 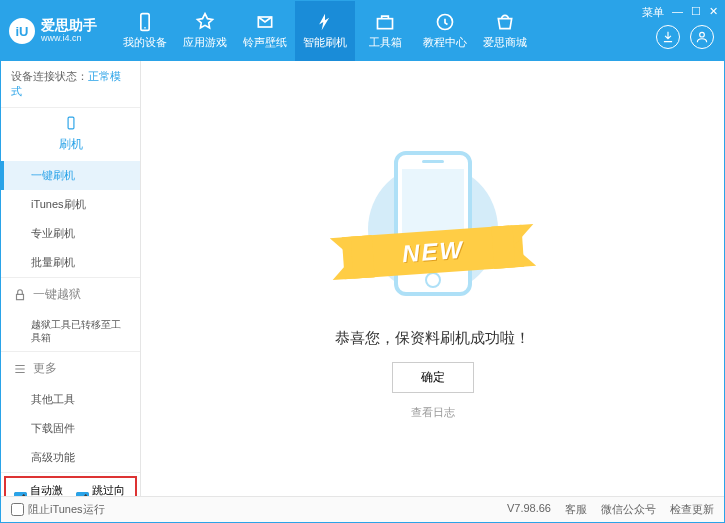 What do you see at coordinates (20, 295) in the screenshot?
I see `lock-icon` at bounding box center [20, 295].